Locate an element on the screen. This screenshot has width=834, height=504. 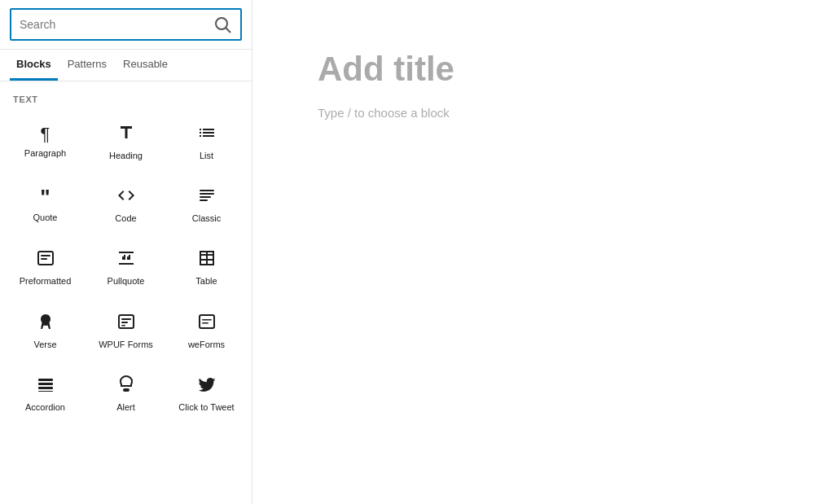
search-button is located at coordinates (222, 24).